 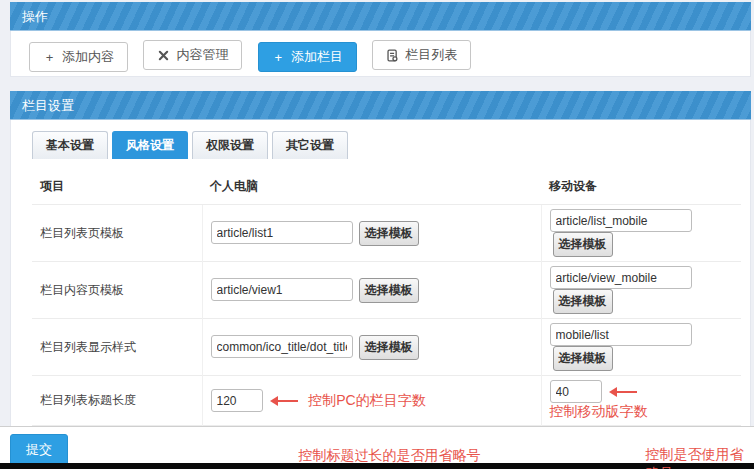 I want to click on table-row: 栏目内容页模板 选择模板 选择模板, so click(x=386, y=290).